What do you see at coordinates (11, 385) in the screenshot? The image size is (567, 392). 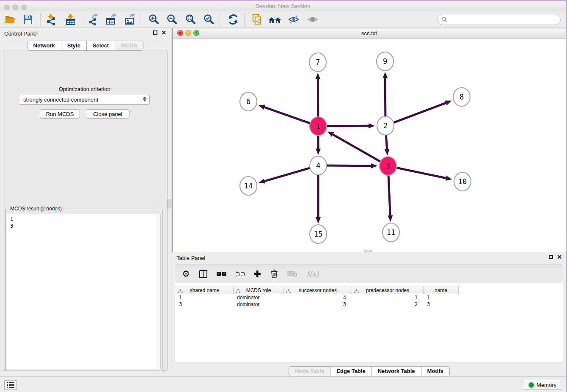 I see `task-list-icon` at bounding box center [11, 385].